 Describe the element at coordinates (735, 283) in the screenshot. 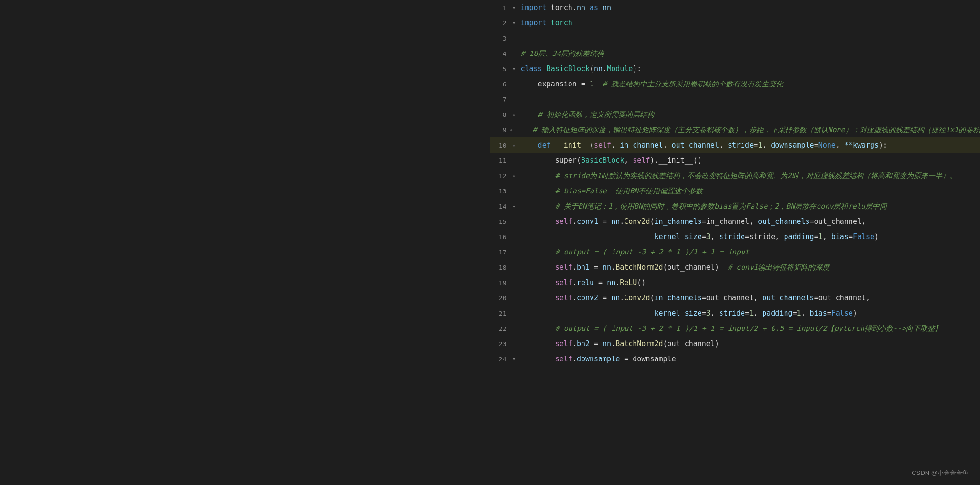

I see `code-line: 19 self.relu = nn.ReLU()` at that location.